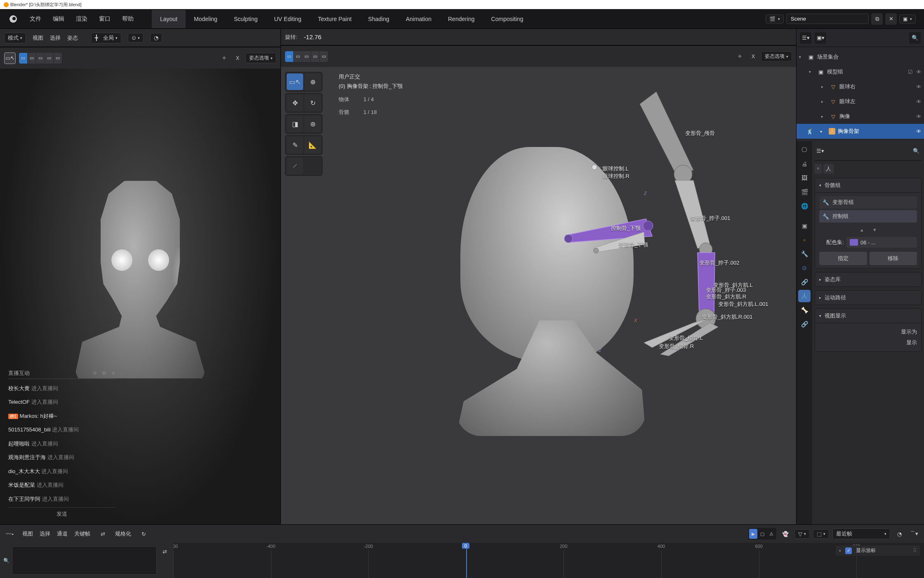 This screenshot has height=578, width=924. What do you see at coordinates (827, 19) in the screenshot?
I see `scene-name-input` at bounding box center [827, 19].